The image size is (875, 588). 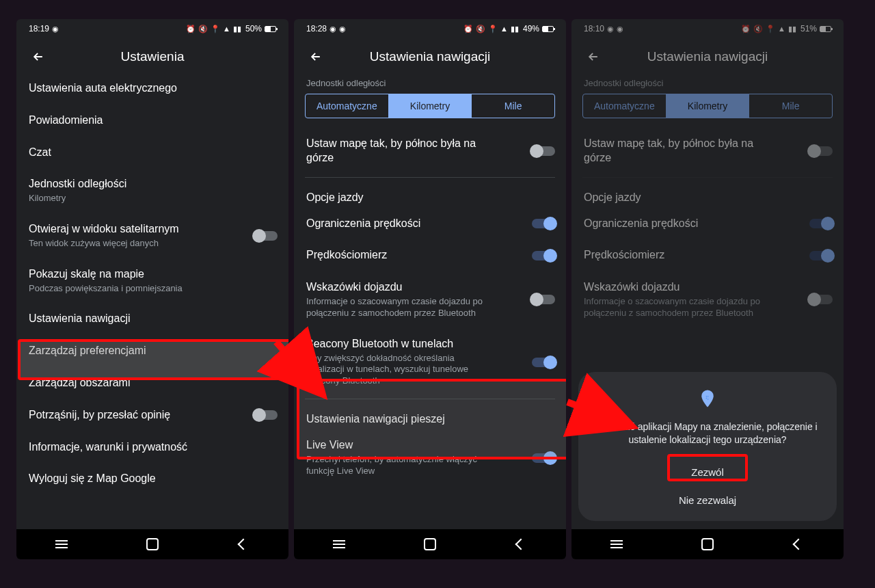 I want to click on settings-row: Otwieraj w widoku satelitarnymTen widok …, so click(x=152, y=236).